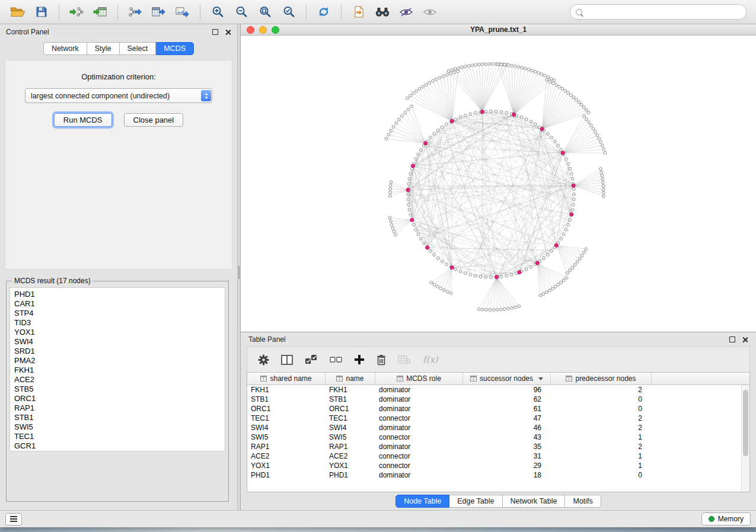  What do you see at coordinates (498, 418) in the screenshot?
I see `table-row: TEC1TEC1connector472` at bounding box center [498, 418].